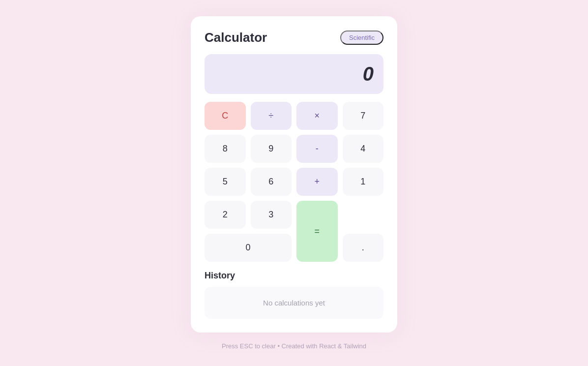 The image size is (588, 366). Describe the element at coordinates (294, 346) in the screenshot. I see `footer-text: Press ESC to clear • Created with React …` at that location.